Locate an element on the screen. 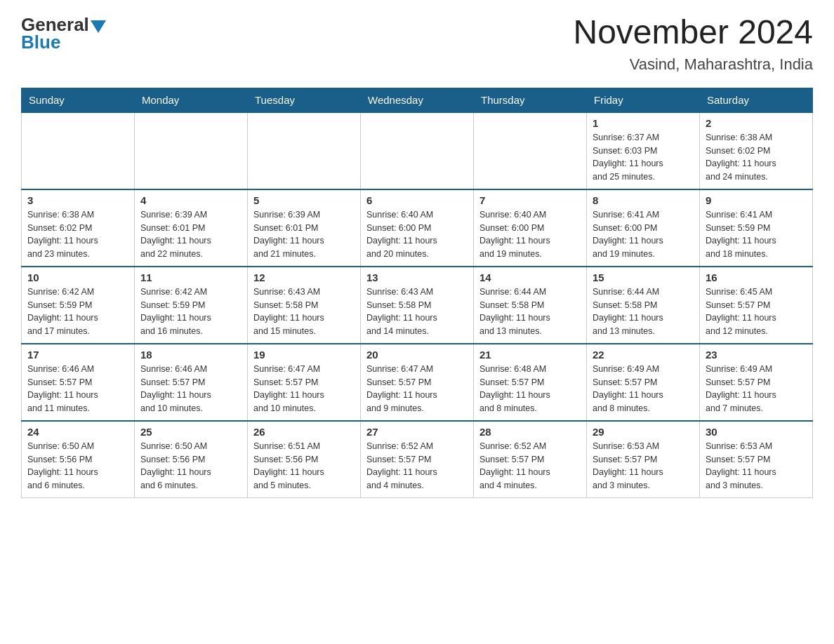 This screenshot has height=644, width=834. day-number: 27 is located at coordinates (417, 432).